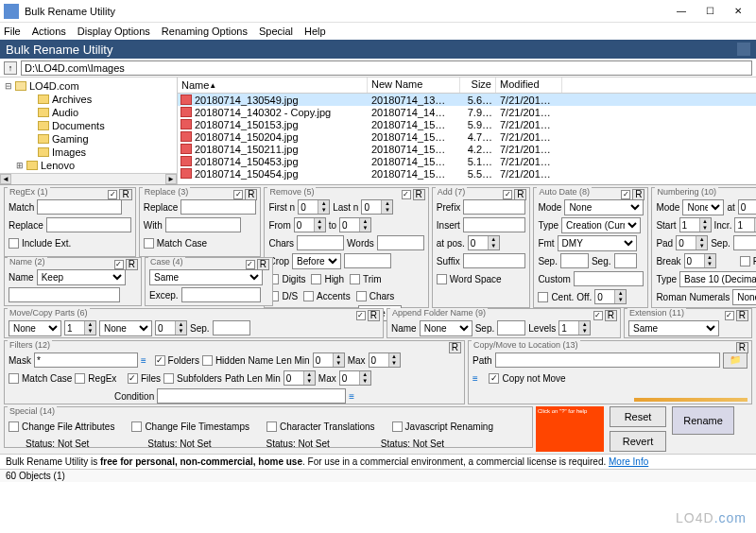  I want to click on panel-numbering: Numbering (10)✓R ModeNoneat▲▼ Start▲▼Inc…, so click(703, 248).